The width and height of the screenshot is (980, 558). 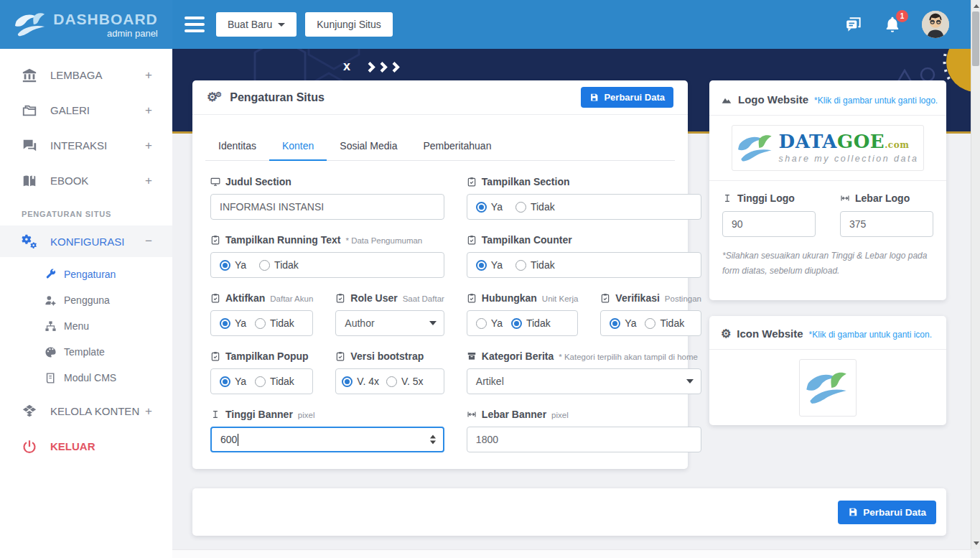 What do you see at coordinates (50, 352) in the screenshot?
I see `palette-icon` at bounding box center [50, 352].